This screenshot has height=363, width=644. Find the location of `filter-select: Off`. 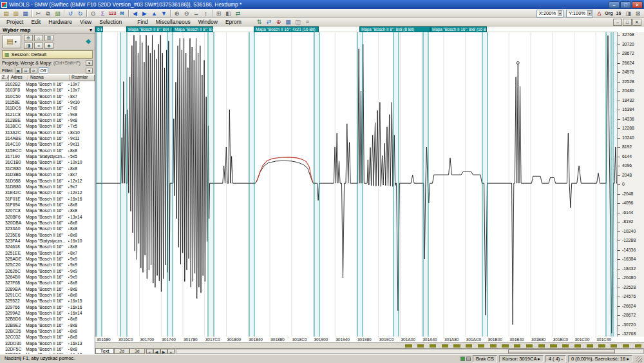

filter-select: Off is located at coordinates (44, 70).